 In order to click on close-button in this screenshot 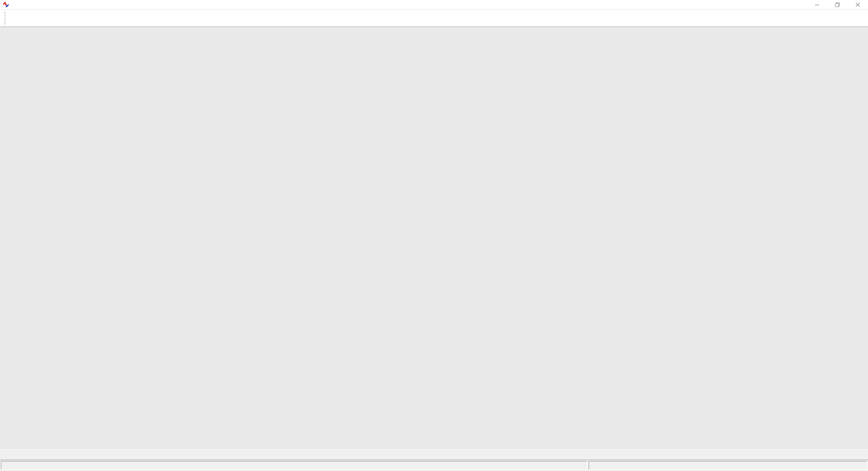, I will do `click(858, 5)`.